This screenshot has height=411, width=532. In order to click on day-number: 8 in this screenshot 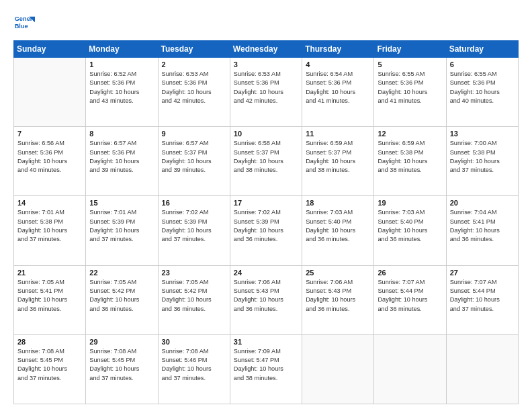, I will do `click(122, 134)`.